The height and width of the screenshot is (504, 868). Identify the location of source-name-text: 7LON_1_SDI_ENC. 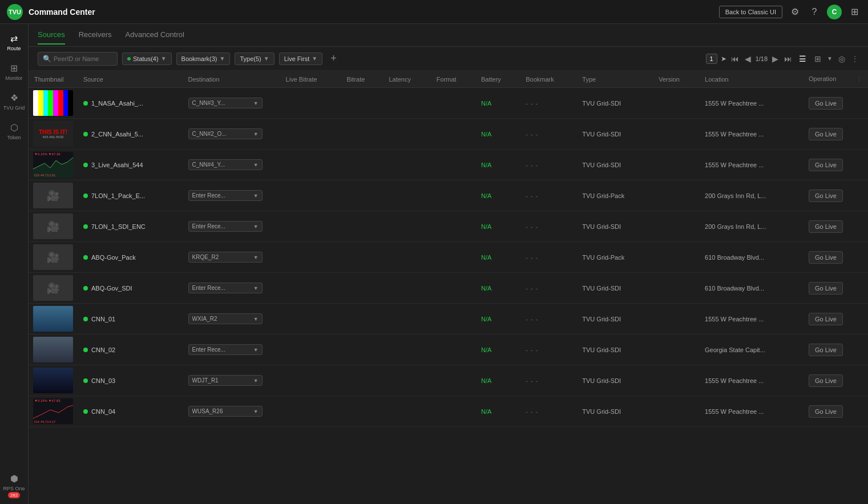
(119, 227).